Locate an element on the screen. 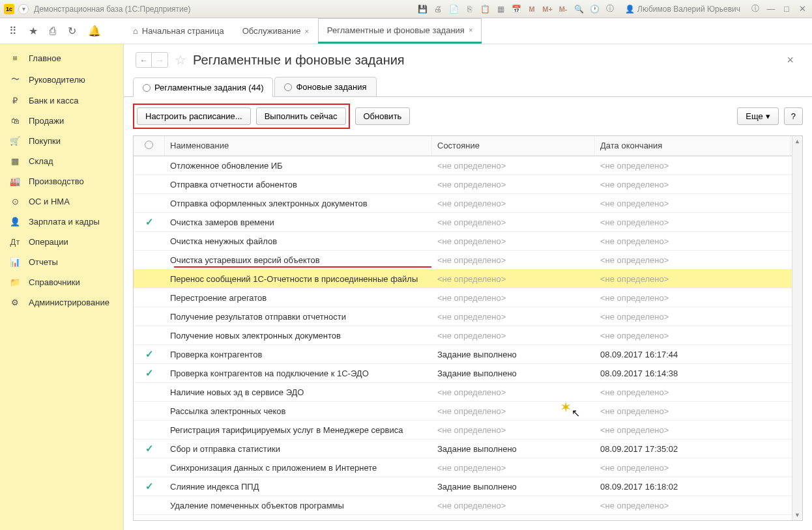 The width and height of the screenshot is (812, 530). subtab: Регламентные задания (44) is located at coordinates (203, 87).